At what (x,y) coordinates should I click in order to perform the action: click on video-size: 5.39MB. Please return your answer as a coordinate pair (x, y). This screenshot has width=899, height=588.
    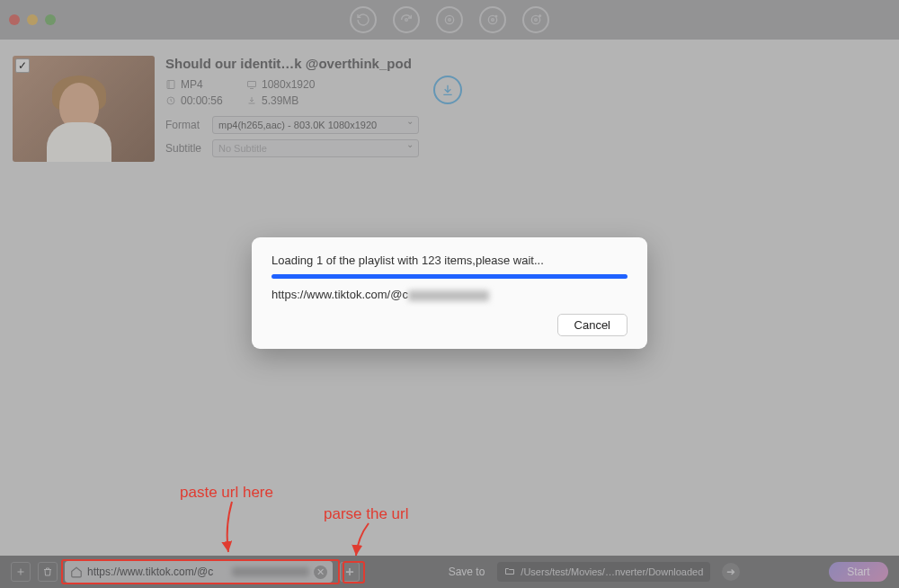
    Looking at the image, I should click on (300, 101).